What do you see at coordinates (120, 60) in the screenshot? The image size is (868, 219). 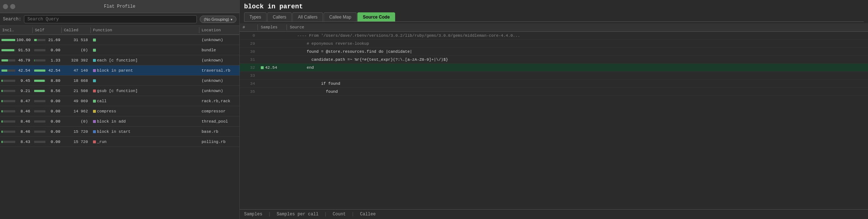 I see `table-row: 46.79 1.33 328 392 each [c function] (un…` at bounding box center [120, 60].